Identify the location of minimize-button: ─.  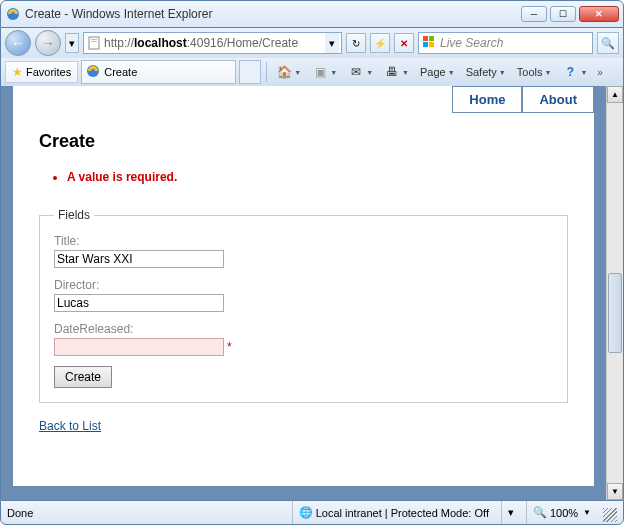
(534, 14).